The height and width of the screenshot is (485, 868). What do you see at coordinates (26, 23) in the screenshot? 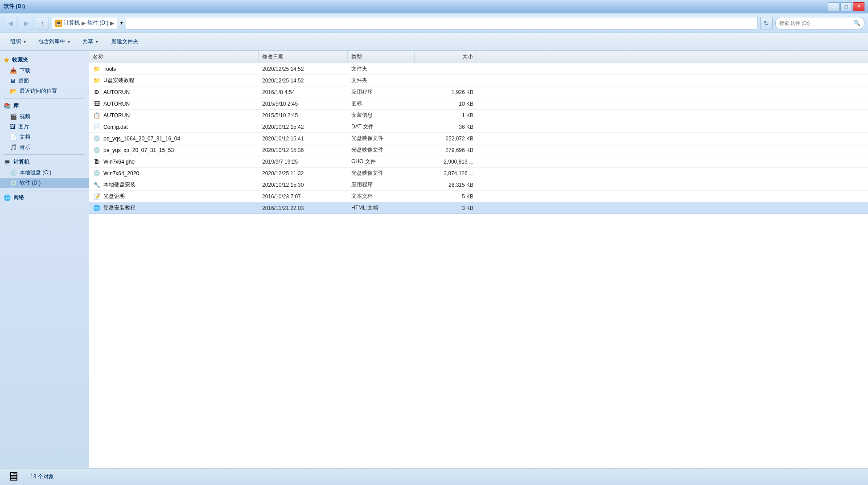
I see `forward-button: ▶` at bounding box center [26, 23].